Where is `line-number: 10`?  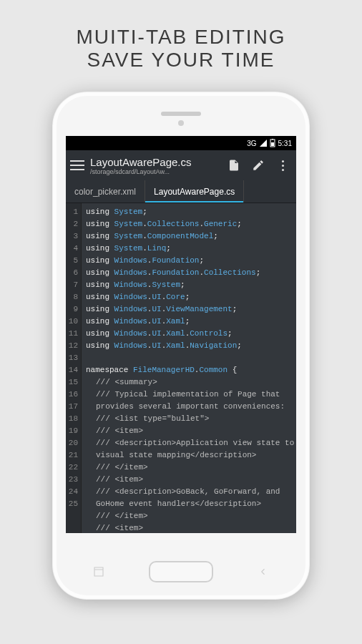
line-number: 10 is located at coordinates (73, 322).